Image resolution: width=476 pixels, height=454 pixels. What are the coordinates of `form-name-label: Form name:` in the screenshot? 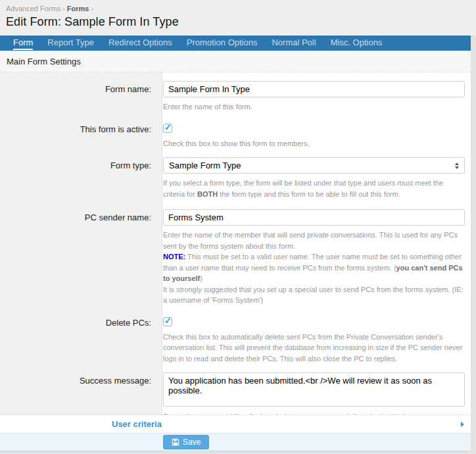 It's located at (79, 97).